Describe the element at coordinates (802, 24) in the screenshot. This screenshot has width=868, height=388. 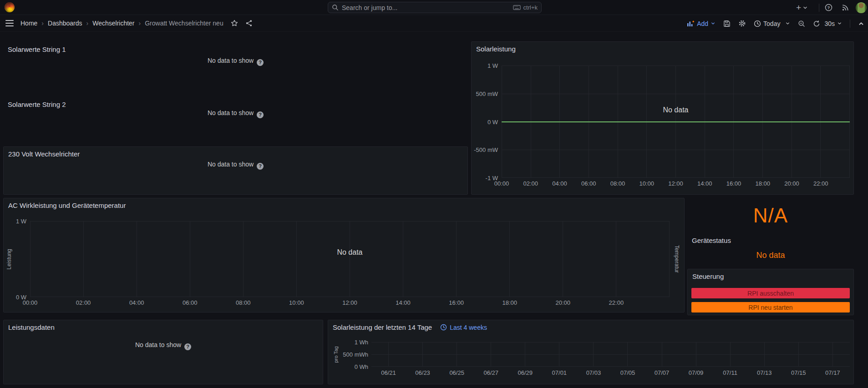
I see `zoom-out-icon` at that location.